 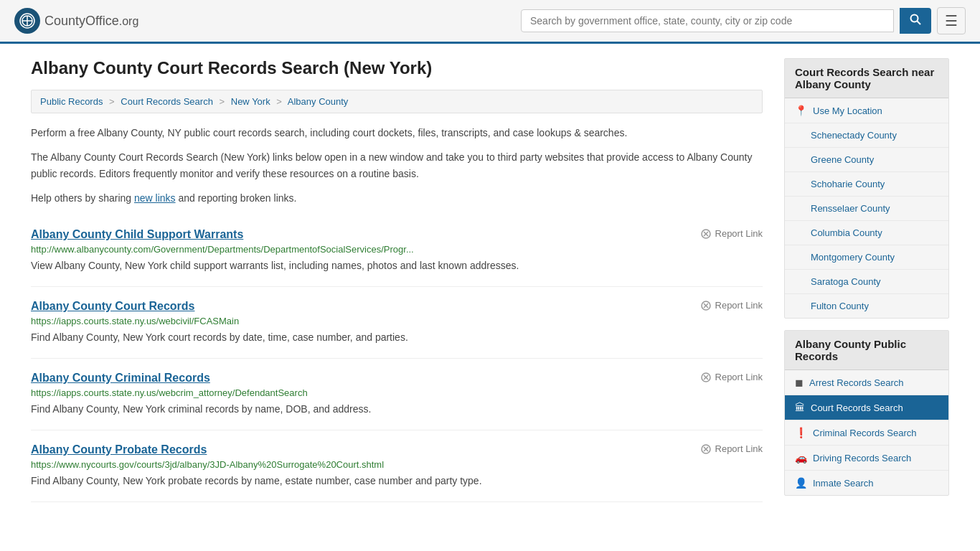 I want to click on report-link-1: Report Link, so click(x=732, y=306).